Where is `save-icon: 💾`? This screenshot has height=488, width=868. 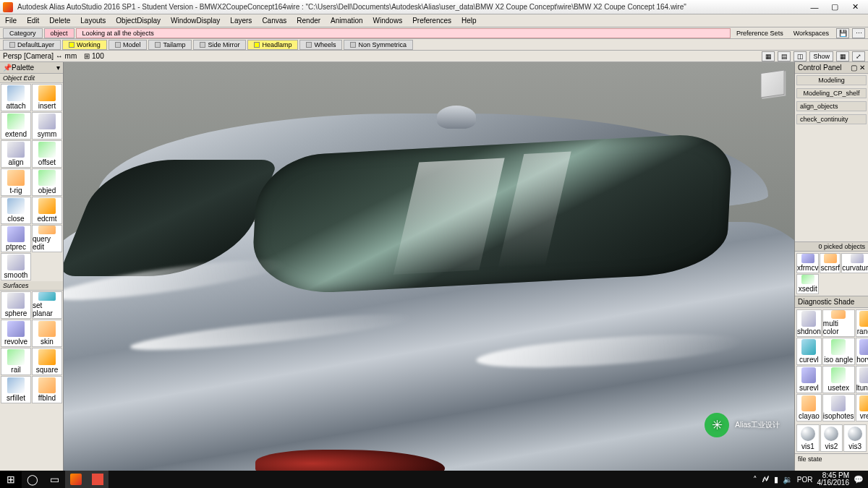 save-icon: 💾 is located at coordinates (843, 33).